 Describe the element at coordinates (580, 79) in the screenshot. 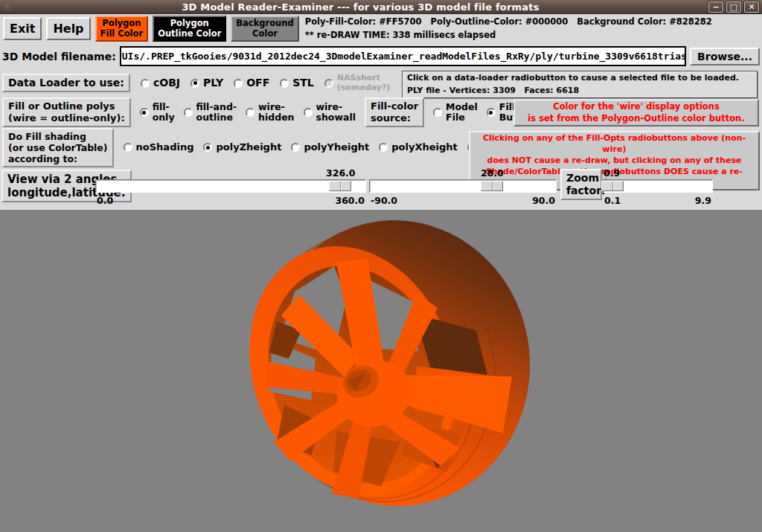

I see `loader-info-line1: Click on a data-loader radiobutton to ca…` at that location.